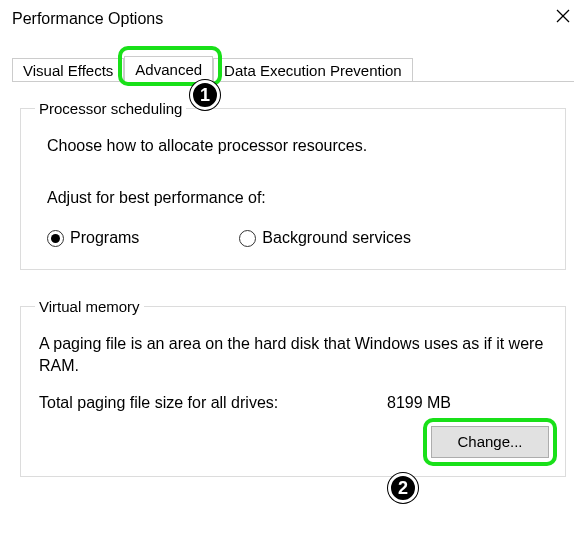  What do you see at coordinates (293, 442) in the screenshot?
I see `change-row: Change...` at bounding box center [293, 442].